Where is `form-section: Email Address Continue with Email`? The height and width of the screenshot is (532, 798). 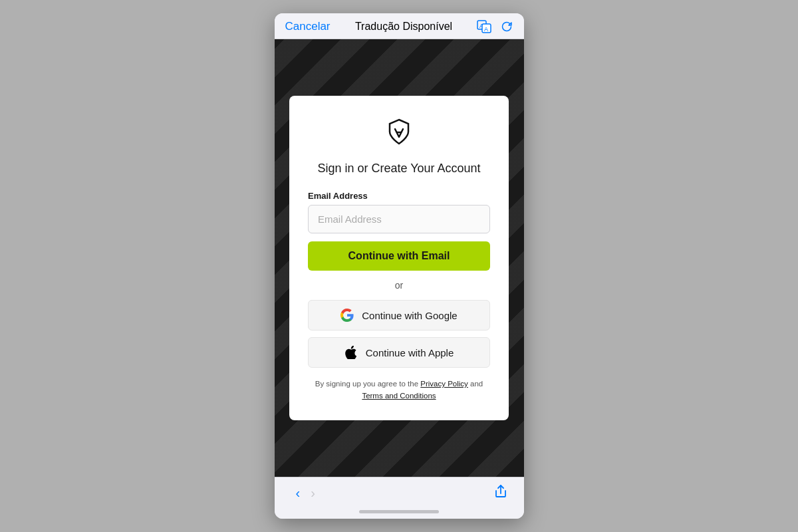 form-section: Email Address Continue with Email is located at coordinates (399, 235).